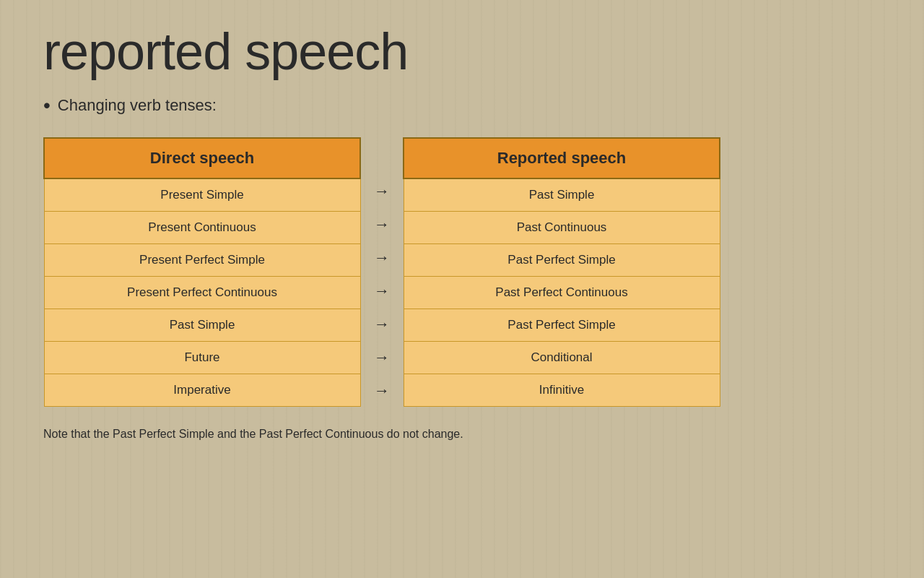 The image size is (924, 578). I want to click on reported-row: Infinitive, so click(562, 390).